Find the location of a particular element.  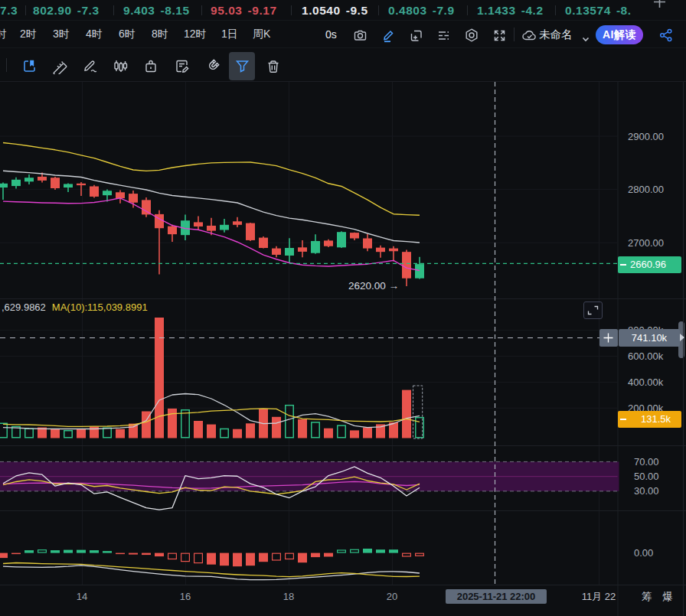

volume-tick-label: 600.00k is located at coordinates (646, 357).